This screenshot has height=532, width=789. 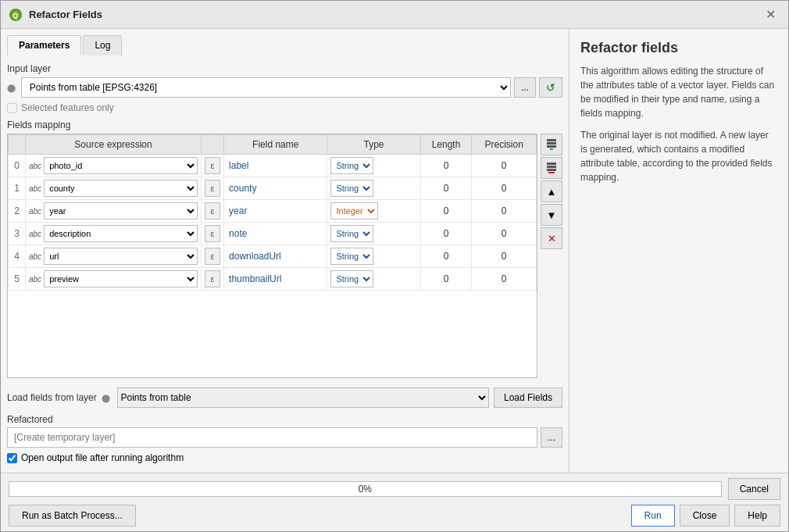 I want to click on load-layer-select: Points from table, so click(x=303, y=398).